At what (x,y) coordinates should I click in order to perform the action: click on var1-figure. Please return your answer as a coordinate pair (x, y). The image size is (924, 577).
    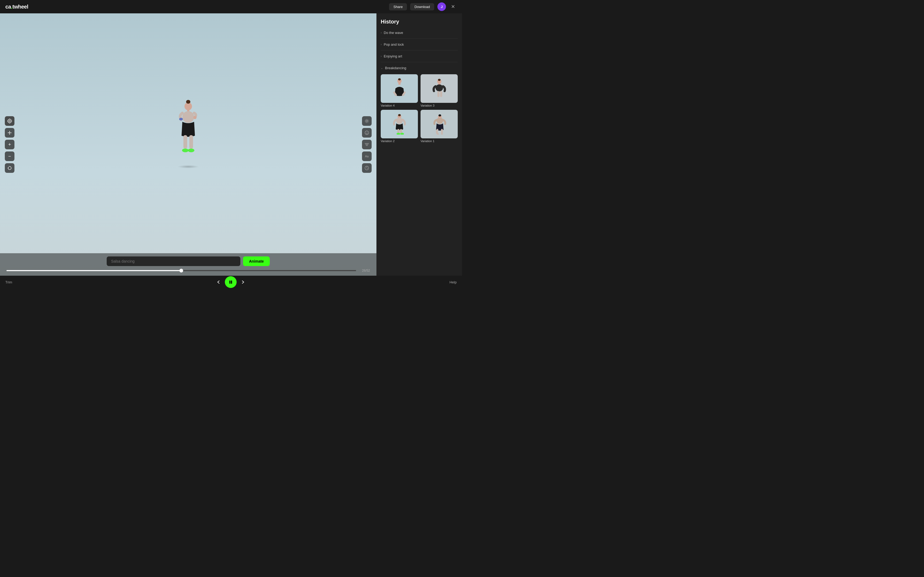
    Looking at the image, I should click on (439, 124).